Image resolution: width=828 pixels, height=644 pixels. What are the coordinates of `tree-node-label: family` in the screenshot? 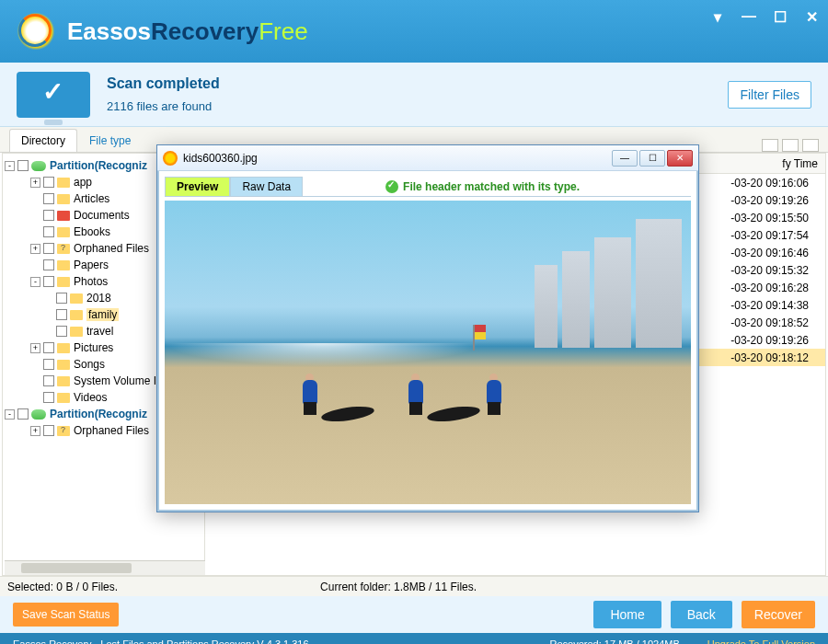 It's located at (103, 315).